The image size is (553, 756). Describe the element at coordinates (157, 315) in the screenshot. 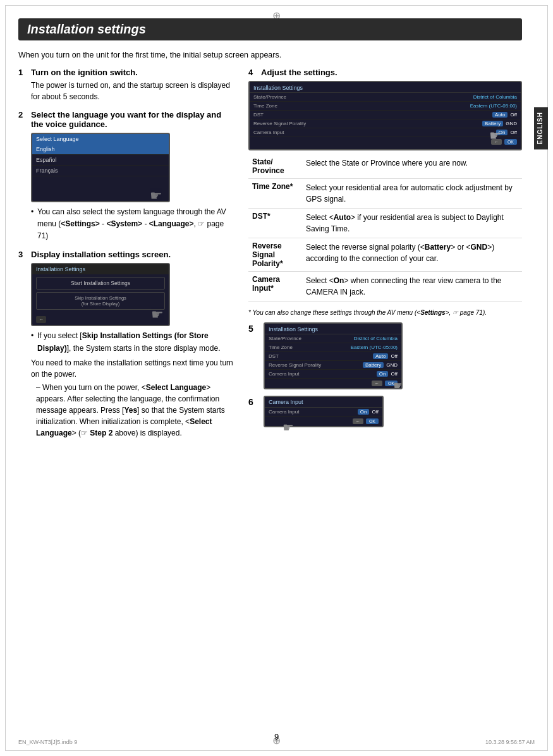

I see `hand-cursor-install: ☛` at that location.